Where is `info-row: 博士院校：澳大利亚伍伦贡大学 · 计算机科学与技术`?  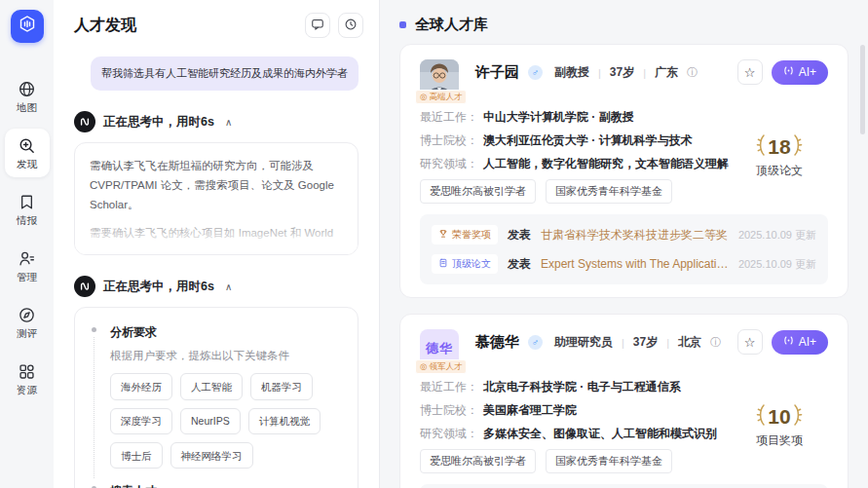 info-row: 博士院校：澳大利亚伍伦贡大学 · 计算机科学与技术 is located at coordinates (575, 140).